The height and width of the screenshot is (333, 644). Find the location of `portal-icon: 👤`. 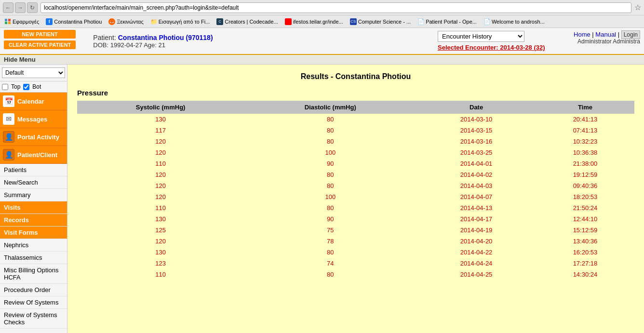

portal-icon: 👤 is located at coordinates (9, 137).